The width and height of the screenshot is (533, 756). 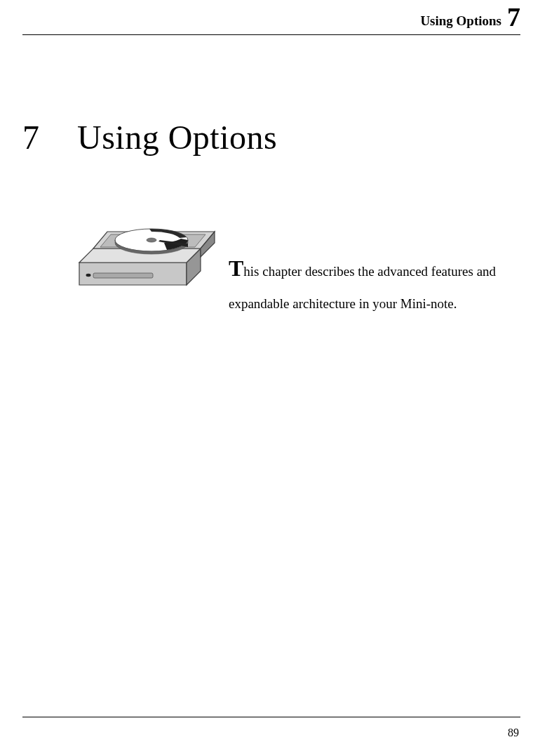 What do you see at coordinates (513, 733) in the screenshot?
I see `page-number: 89` at bounding box center [513, 733].